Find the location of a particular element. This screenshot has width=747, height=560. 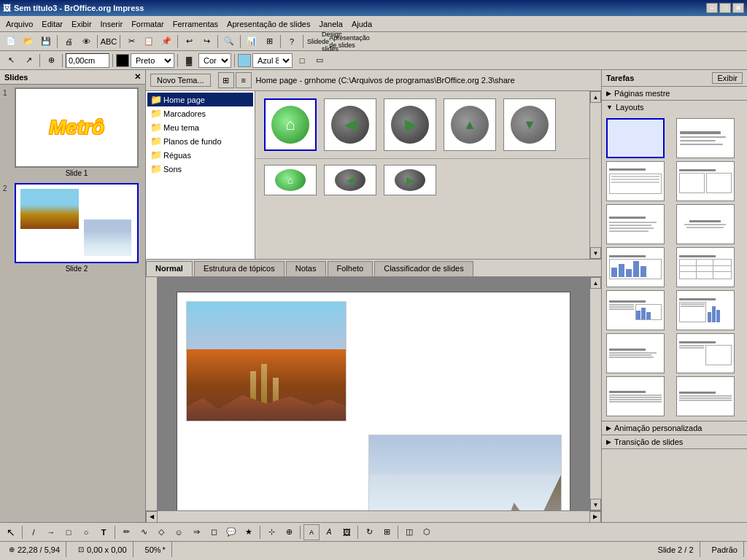

preview-button: 👁 is located at coordinates (86, 42).